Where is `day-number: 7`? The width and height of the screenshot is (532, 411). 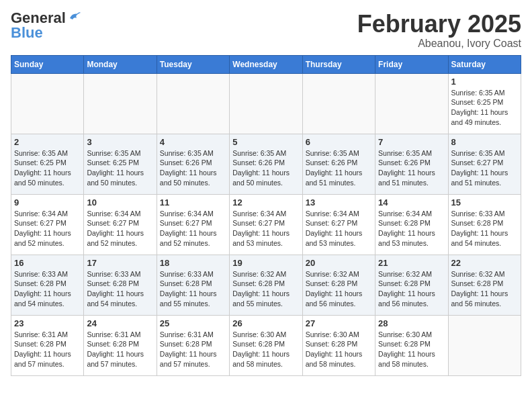
day-number: 7 is located at coordinates (411, 142).